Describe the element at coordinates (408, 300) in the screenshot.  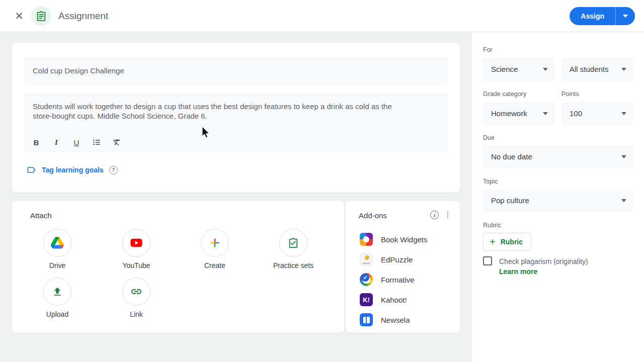
I see `addon-kahoot: K! Kahoot!` at that location.